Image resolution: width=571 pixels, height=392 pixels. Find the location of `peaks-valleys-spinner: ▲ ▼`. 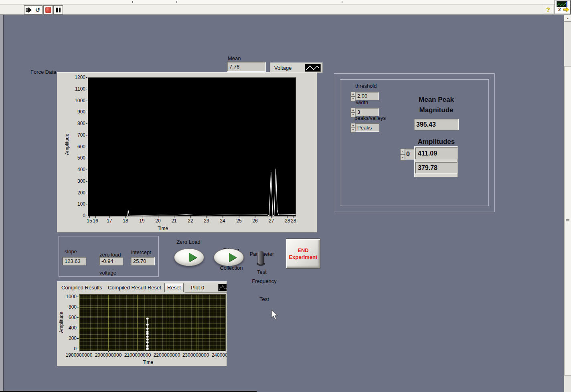

peaks-valleys-spinner: ▲ ▼ is located at coordinates (353, 128).